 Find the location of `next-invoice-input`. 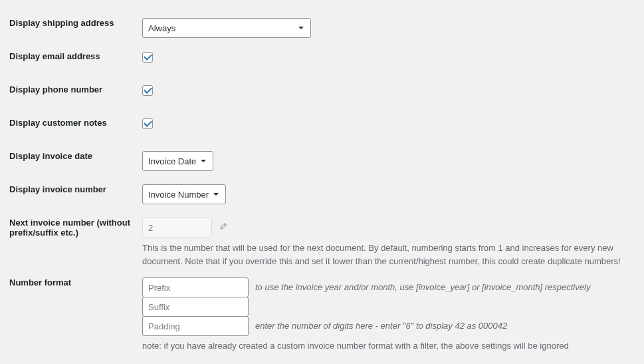

next-invoice-input is located at coordinates (177, 228).